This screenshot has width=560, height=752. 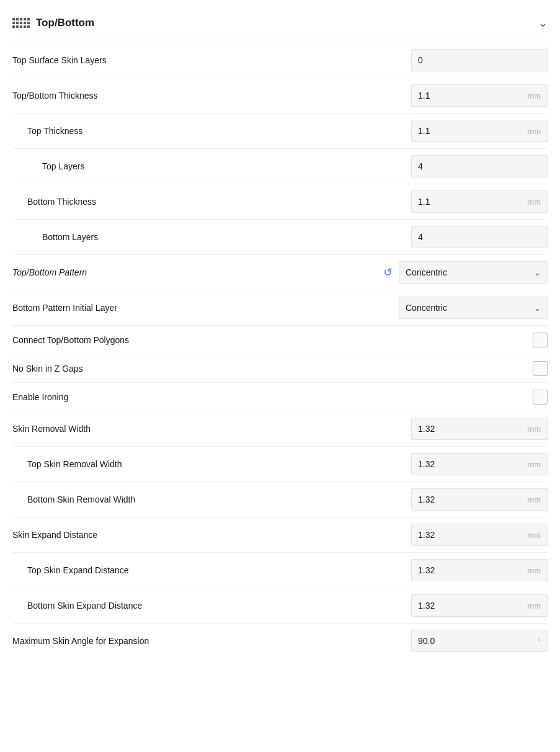 I want to click on value-text-bottom-skin-expand-distance: 1.32, so click(x=427, y=606).